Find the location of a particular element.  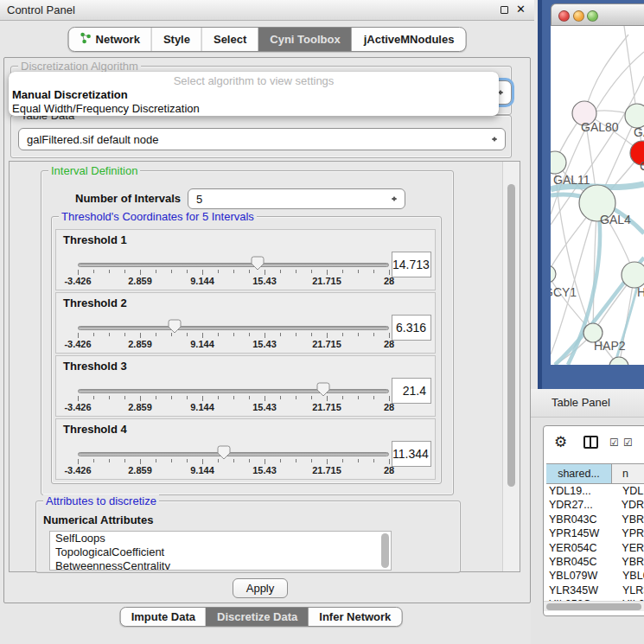

table-row: YBR043CYBR0 is located at coordinates (595, 520).